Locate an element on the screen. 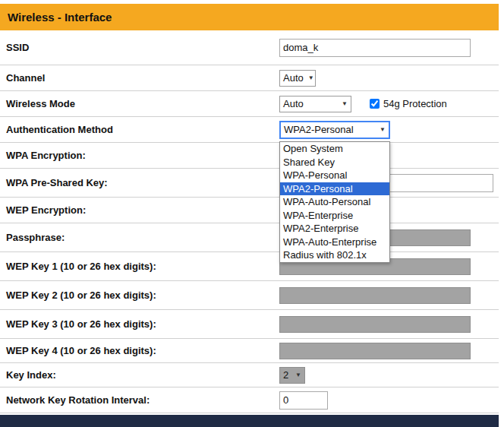 The height and width of the screenshot is (427, 504). row-ssid: SSID is located at coordinates (249, 48).